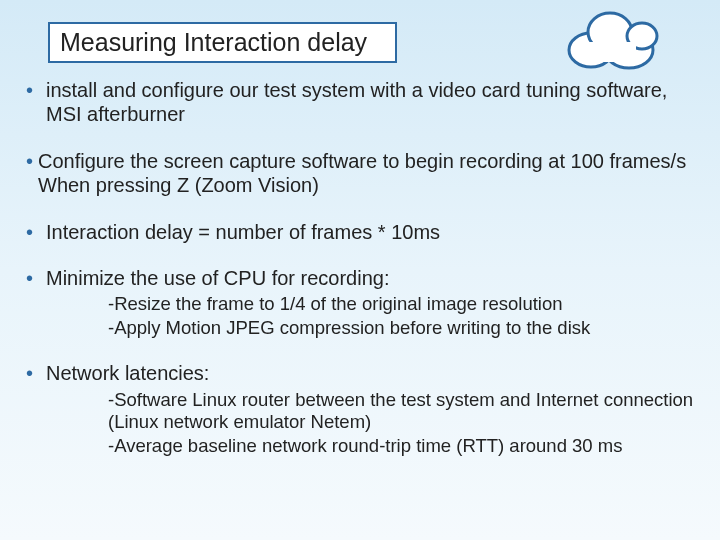 This screenshot has height=540, width=720. Describe the element at coordinates (128, 373) in the screenshot. I see `bullet-text: Network latencies:` at that location.